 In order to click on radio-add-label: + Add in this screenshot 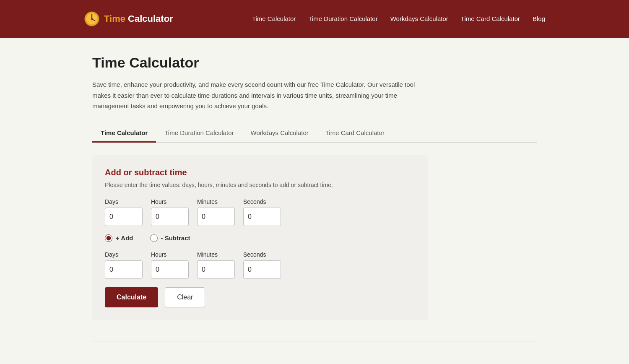, I will do `click(125, 238)`.